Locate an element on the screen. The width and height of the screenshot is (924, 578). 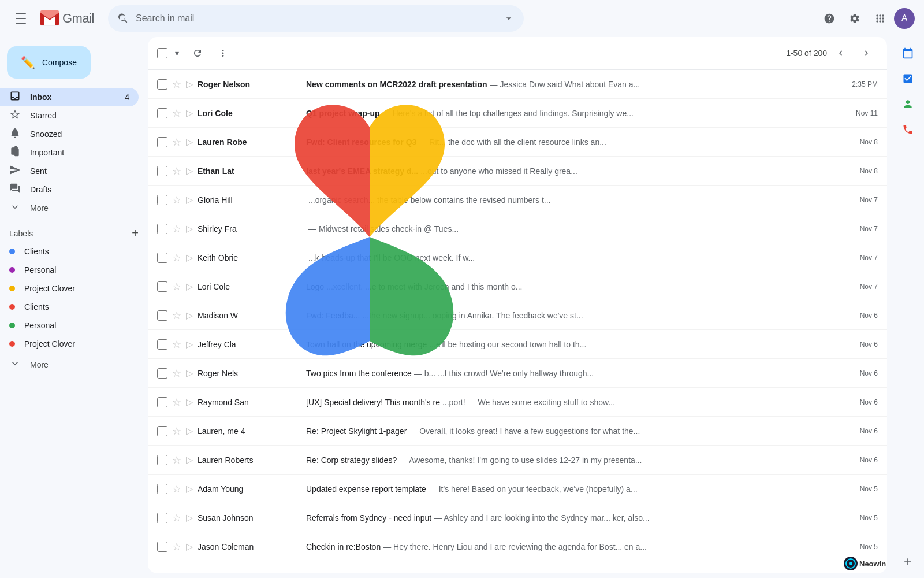
sidebar-item-inbox: Inbox 4 is located at coordinates (69, 97).